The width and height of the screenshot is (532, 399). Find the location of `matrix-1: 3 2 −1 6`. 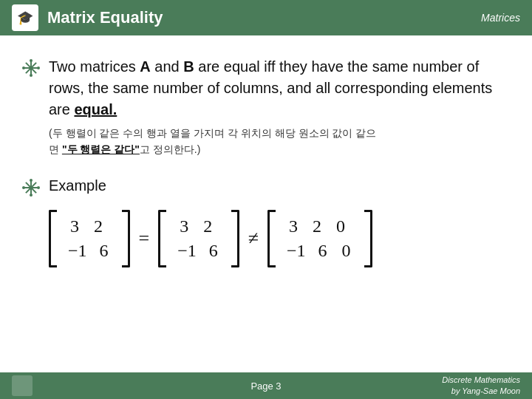

matrix-1: 3 2 −1 6 is located at coordinates (89, 239).